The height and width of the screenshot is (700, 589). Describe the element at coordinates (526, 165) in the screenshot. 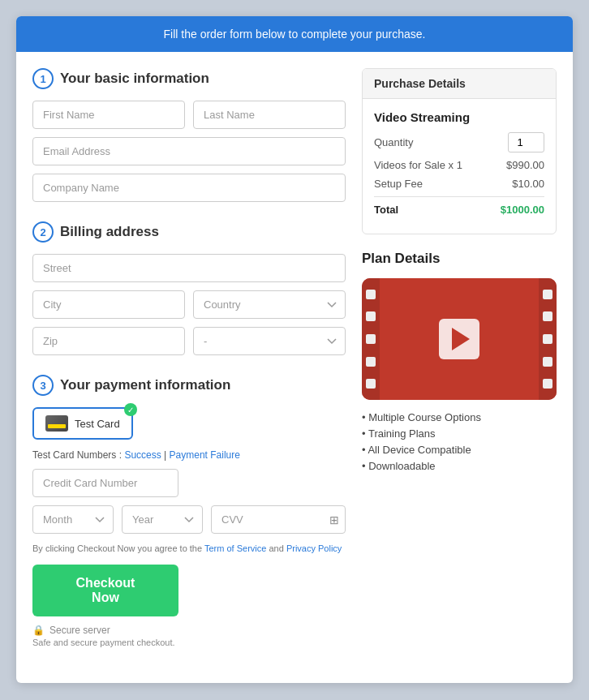

I see `videos-price: $990.00` at that location.